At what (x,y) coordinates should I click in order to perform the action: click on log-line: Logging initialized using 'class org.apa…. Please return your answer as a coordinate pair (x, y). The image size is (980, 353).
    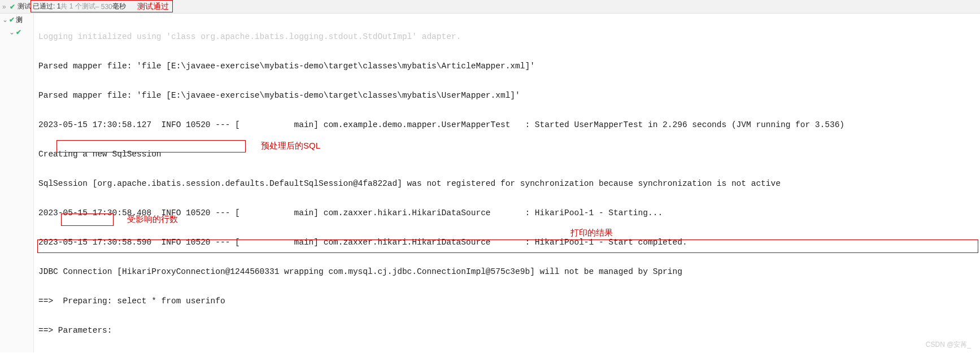
    Looking at the image, I should click on (507, 37).